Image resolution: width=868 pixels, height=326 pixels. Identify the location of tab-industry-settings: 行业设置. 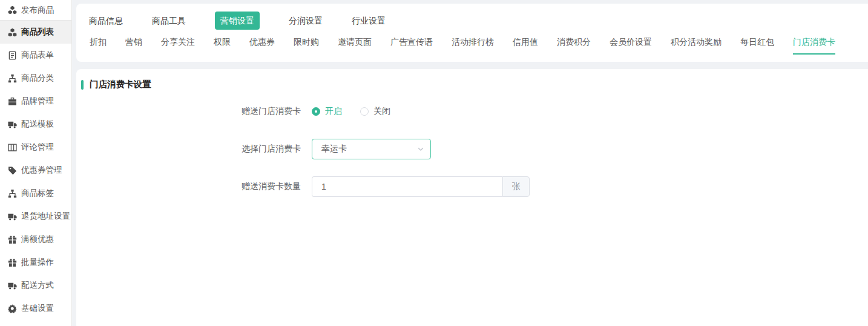
(369, 21).